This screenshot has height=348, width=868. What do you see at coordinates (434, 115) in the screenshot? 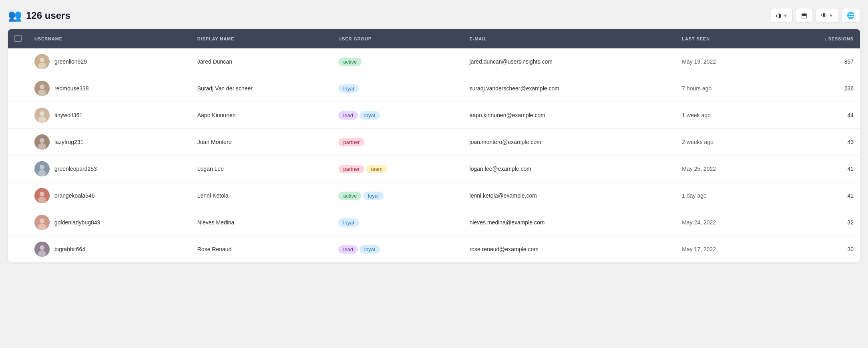
I see `table-row: tinywolf361Aapo Kinnunenleadloyalaapo.ki…` at bounding box center [434, 115].